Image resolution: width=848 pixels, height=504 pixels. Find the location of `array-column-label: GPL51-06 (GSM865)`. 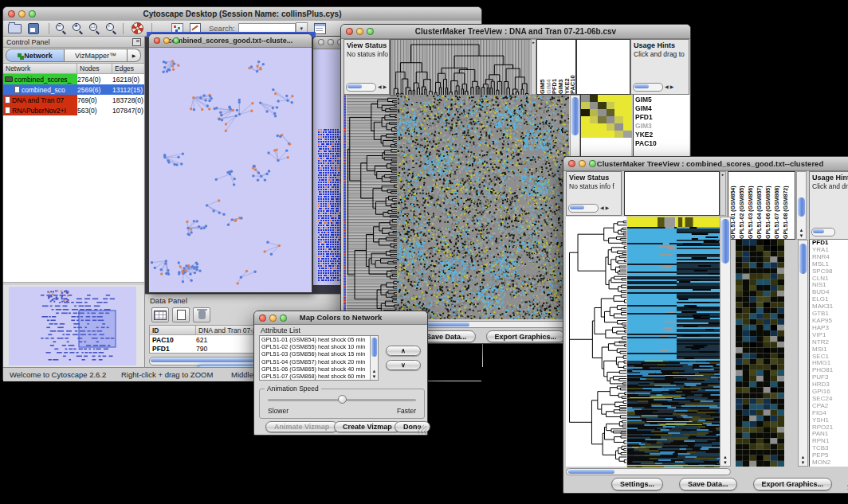

array-column-label: GPL51-06 (GSM865) is located at coordinates (770, 205).